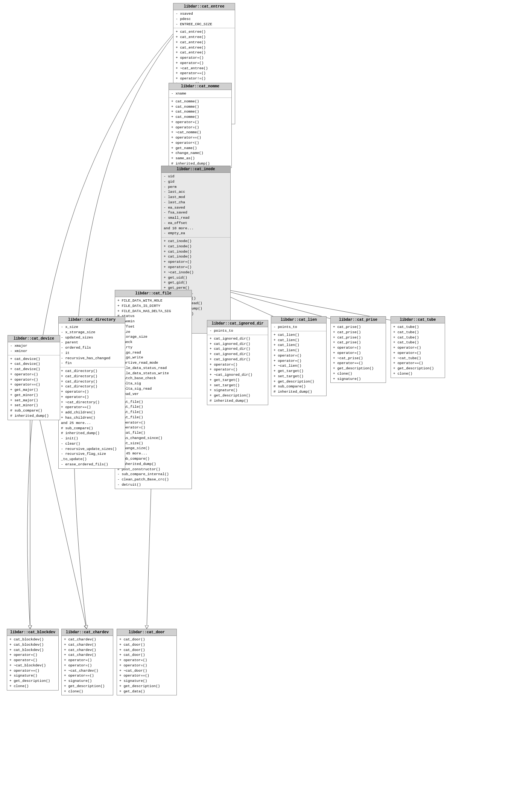 Image resolution: width=532 pixels, height=785 pixels. I want to click on box-cat-nomme-methods: + cat_nomme()+ cat_nomme()+ cat_nomme()+…, so click(200, 133).